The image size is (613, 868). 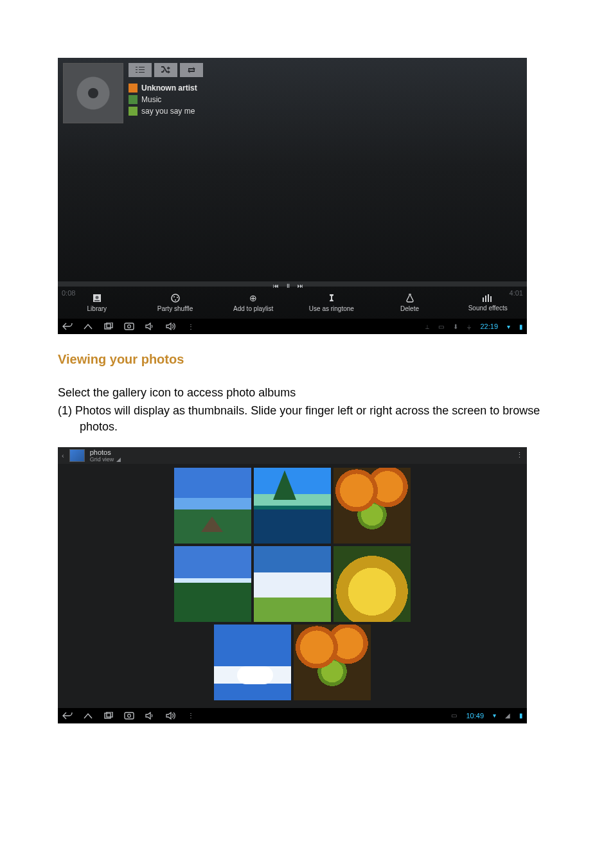 What do you see at coordinates (253, 303) in the screenshot?
I see `add-playlist-action: ⊕ Add to playlist` at bounding box center [253, 303].